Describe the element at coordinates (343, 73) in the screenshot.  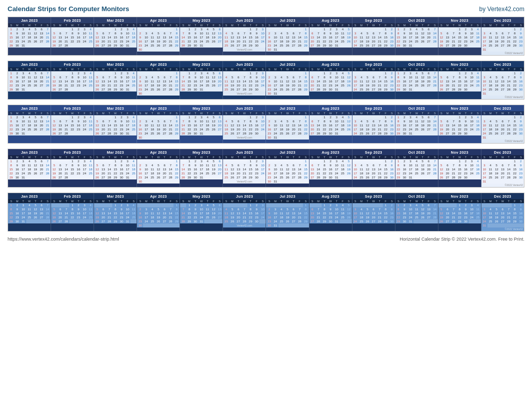
I see `day-cell: 4` at that location.